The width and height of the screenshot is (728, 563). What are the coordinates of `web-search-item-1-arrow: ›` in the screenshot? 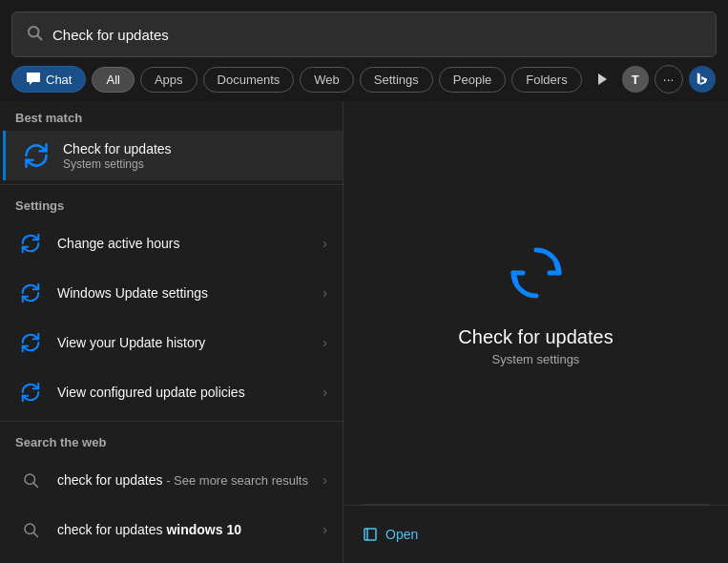 It's located at (324, 480).